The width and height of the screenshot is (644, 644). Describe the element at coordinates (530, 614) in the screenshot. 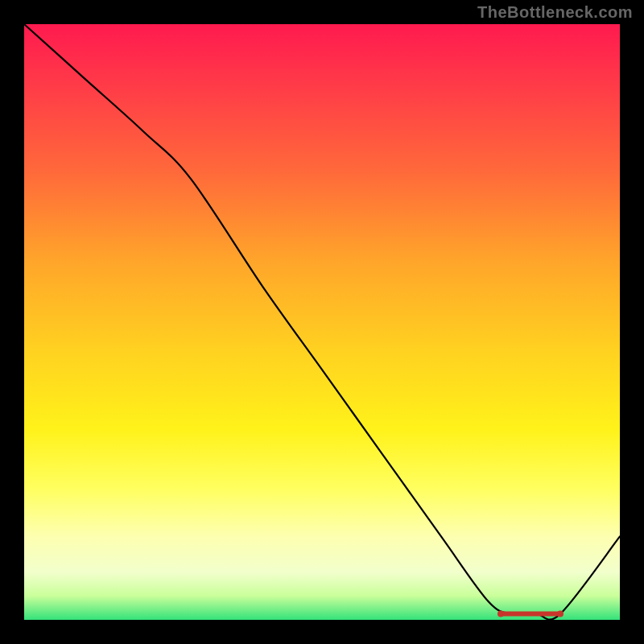

I see `optimal-range-marker` at that location.